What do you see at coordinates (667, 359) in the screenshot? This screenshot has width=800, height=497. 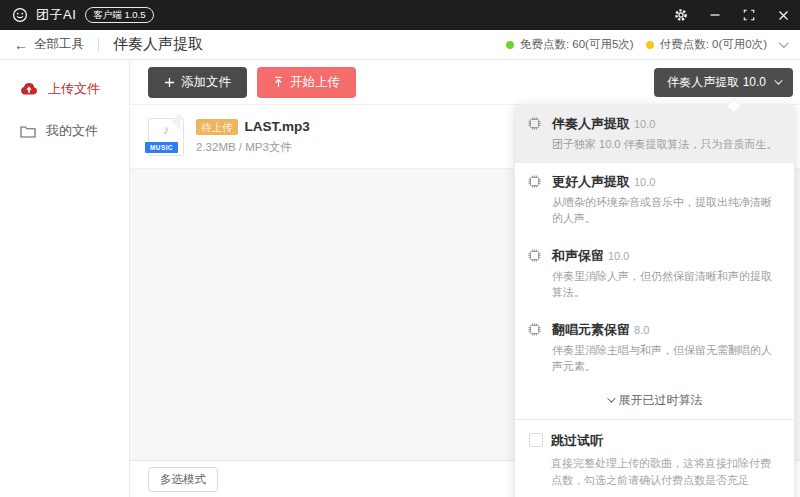 I see `option-description: 伴奏里消除主唱与和声，但保留无需翻唱的人声元素。` at bounding box center [667, 359].